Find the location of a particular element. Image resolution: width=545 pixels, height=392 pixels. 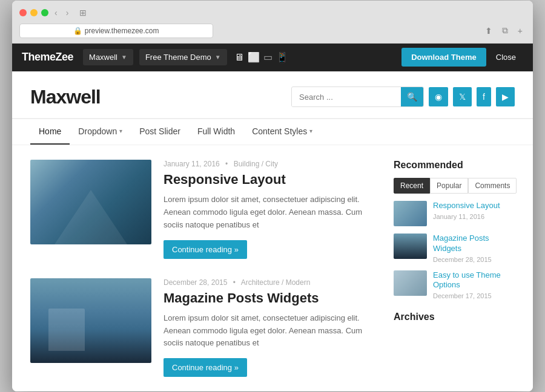

nav-item-post-slider: Post Slider is located at coordinates (160, 132).